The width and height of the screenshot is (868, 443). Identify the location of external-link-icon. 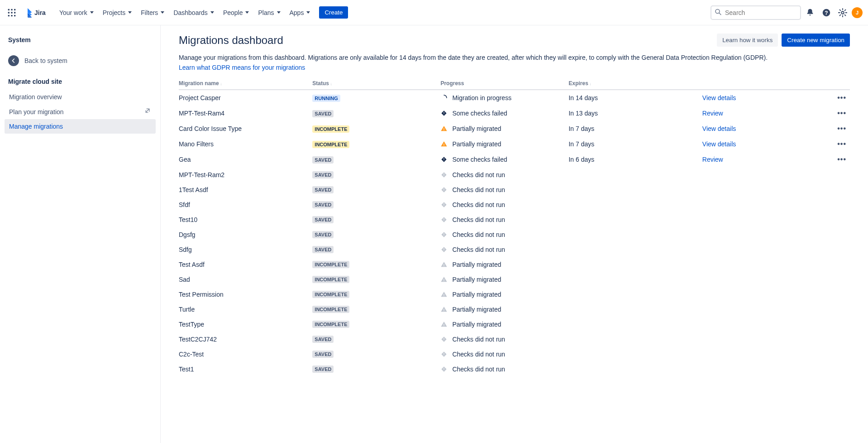
(148, 111).